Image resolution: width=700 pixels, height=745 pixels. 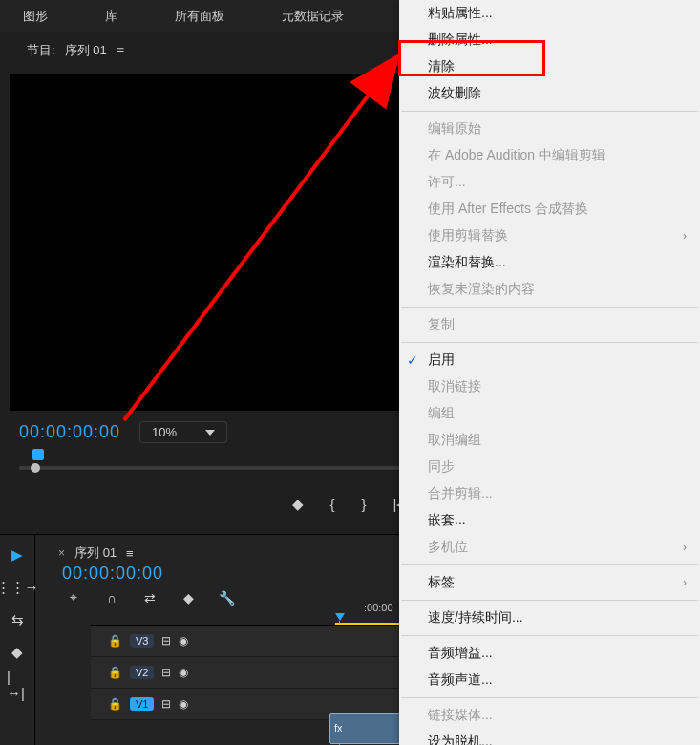 I want to click on program-time-row: 00:00:00:00 10%, so click(x=123, y=432).